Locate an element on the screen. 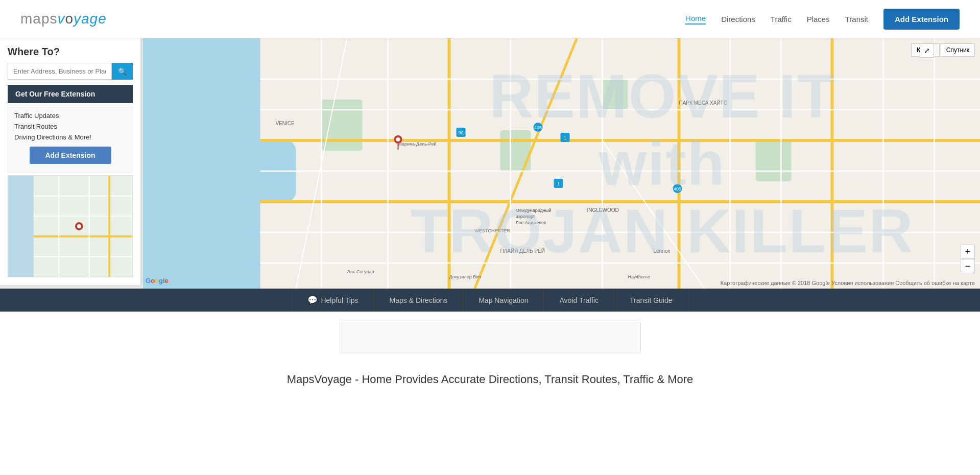 This screenshot has height=475, width=980. bottom-nav-map-navigation: Map Navigation is located at coordinates (504, 300).